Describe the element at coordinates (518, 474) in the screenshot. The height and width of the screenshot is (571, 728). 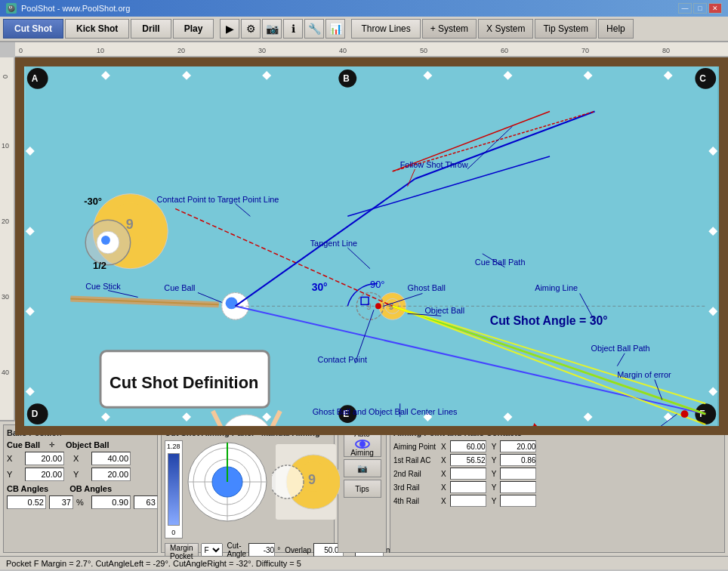
I see `rail2-y-input` at that location.